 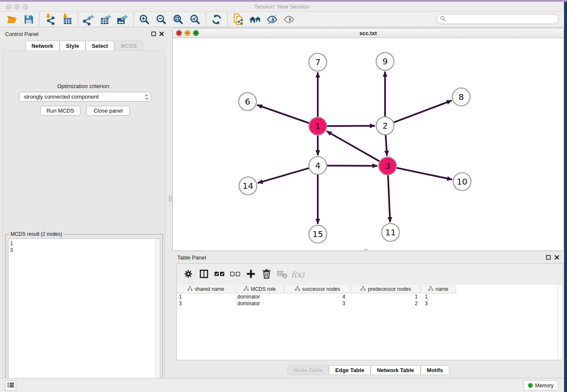 I want to click on float-icon, so click(x=153, y=34).